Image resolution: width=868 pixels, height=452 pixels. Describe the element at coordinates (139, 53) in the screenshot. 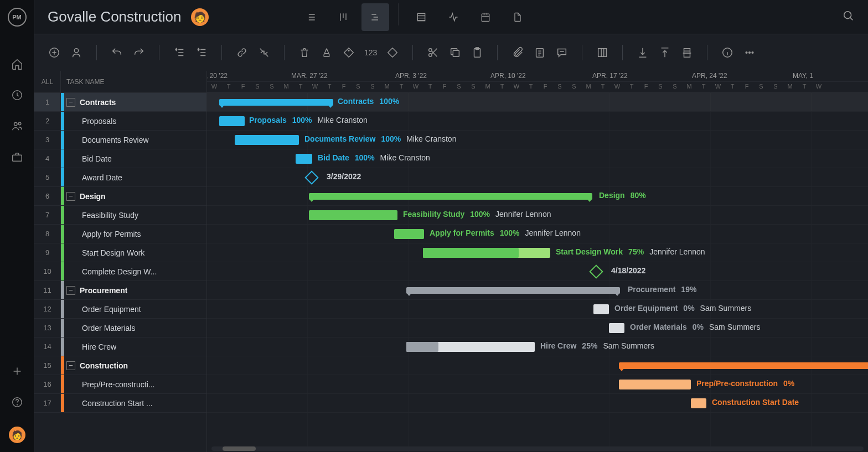

I see `redo-icon` at that location.